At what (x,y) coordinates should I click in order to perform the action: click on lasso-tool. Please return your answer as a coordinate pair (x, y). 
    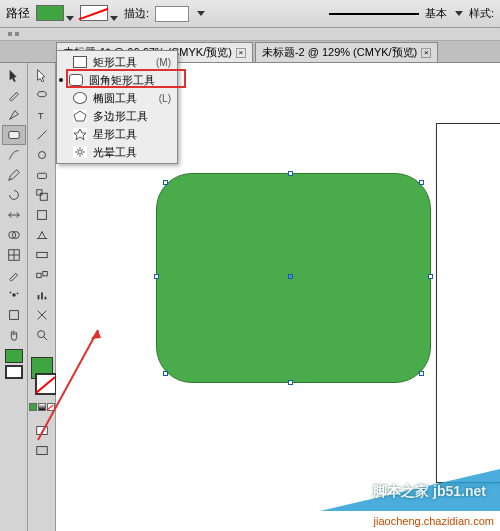
    Looking at the image, I should click on (42, 95).